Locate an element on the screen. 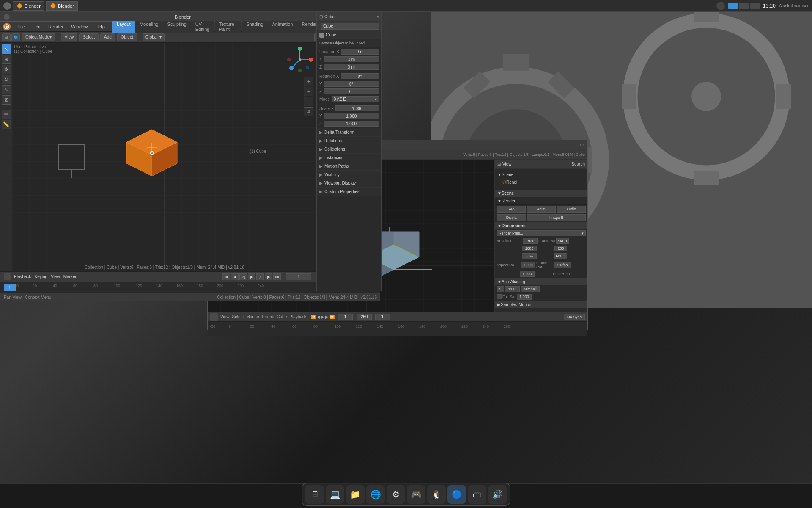 This screenshot has width=812, height=508. scale-y-value: 1.000 is located at coordinates (351, 116).